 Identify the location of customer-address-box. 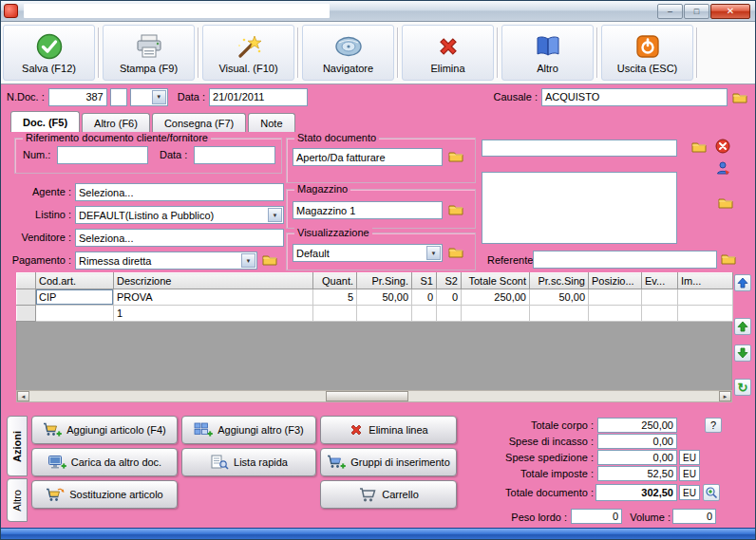
(579, 208).